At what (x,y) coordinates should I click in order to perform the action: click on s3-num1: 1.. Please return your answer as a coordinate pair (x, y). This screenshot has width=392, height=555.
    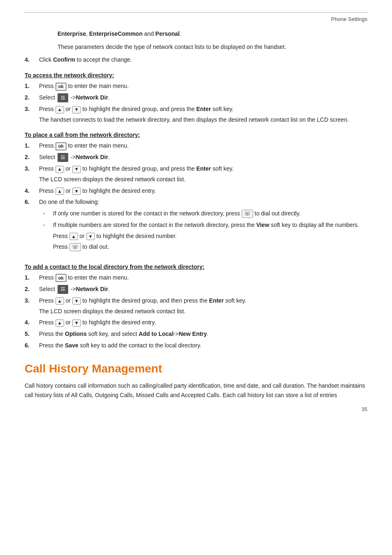
    Looking at the image, I should click on (32, 278).